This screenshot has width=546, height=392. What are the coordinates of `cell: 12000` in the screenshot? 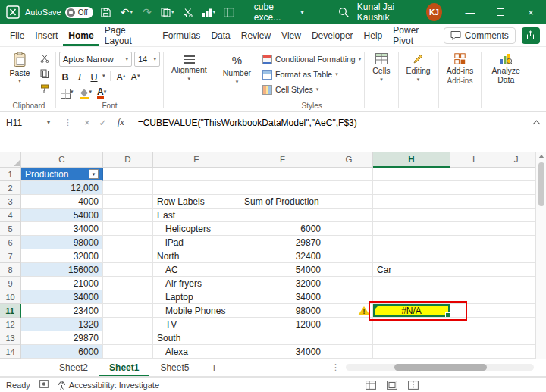 It's located at (283, 325).